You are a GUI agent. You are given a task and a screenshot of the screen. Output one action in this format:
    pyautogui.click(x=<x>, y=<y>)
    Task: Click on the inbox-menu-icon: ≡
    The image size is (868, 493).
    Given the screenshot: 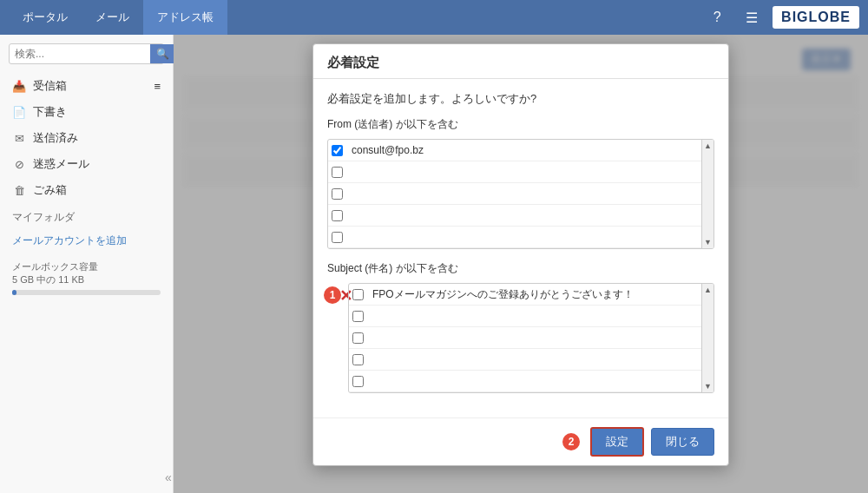 What is the action you would take?
    pyautogui.click(x=157, y=87)
    